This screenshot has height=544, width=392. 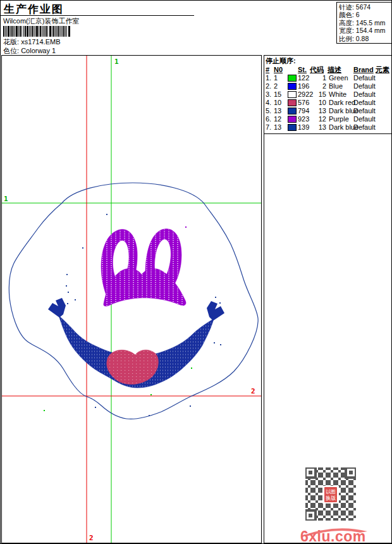 What do you see at coordinates (144, 268) in the screenshot?
I see `bow-shape` at bounding box center [144, 268].